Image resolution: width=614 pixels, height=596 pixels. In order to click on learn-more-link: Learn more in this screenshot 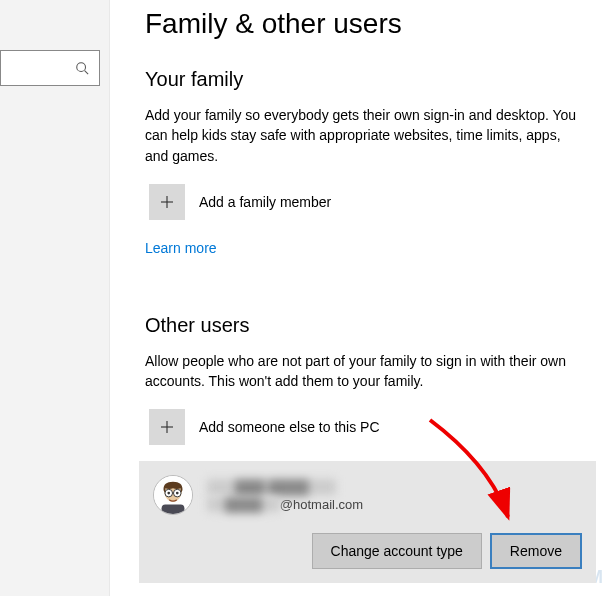, I will do `click(181, 248)`.